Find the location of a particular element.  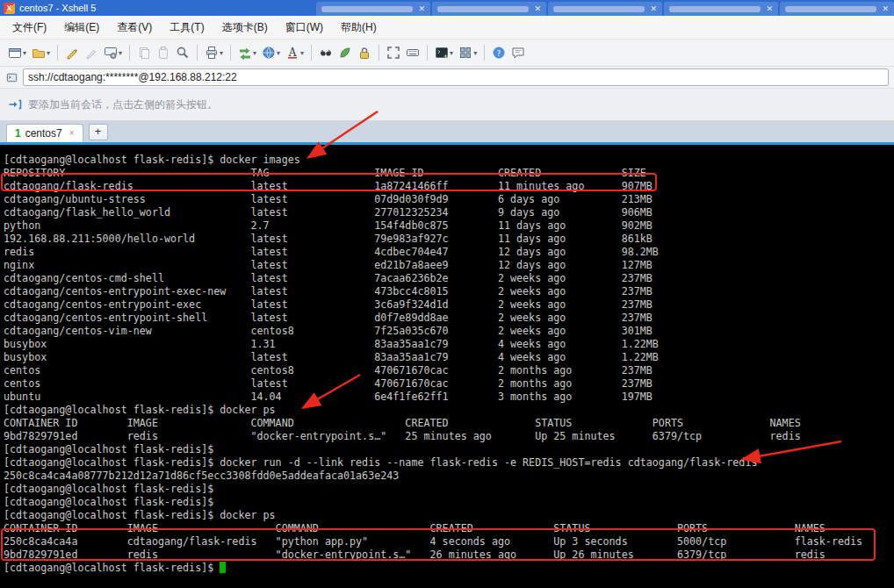

find-icon is located at coordinates (183, 53).